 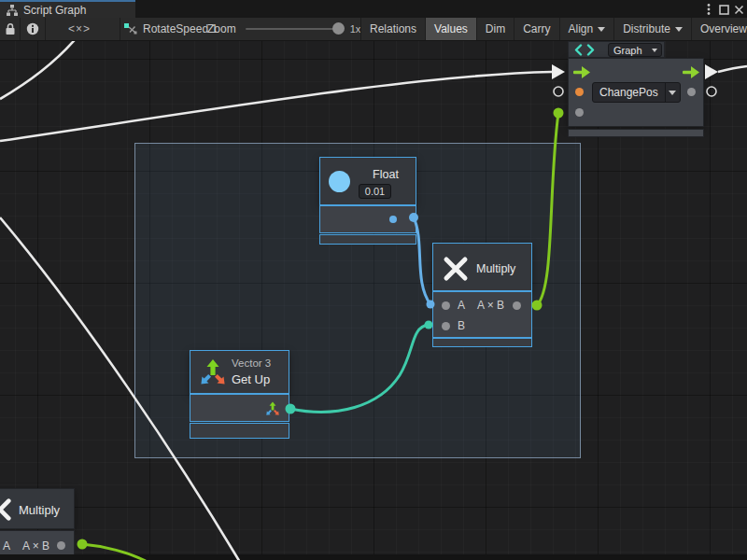 I want to click on wire-multiply-to-graphnode, so click(x=547, y=209).